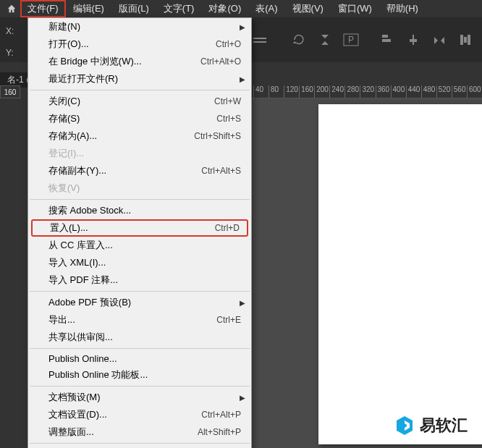 The width and height of the screenshot is (482, 448). I want to click on watermark-text: 易软汇, so click(444, 426).